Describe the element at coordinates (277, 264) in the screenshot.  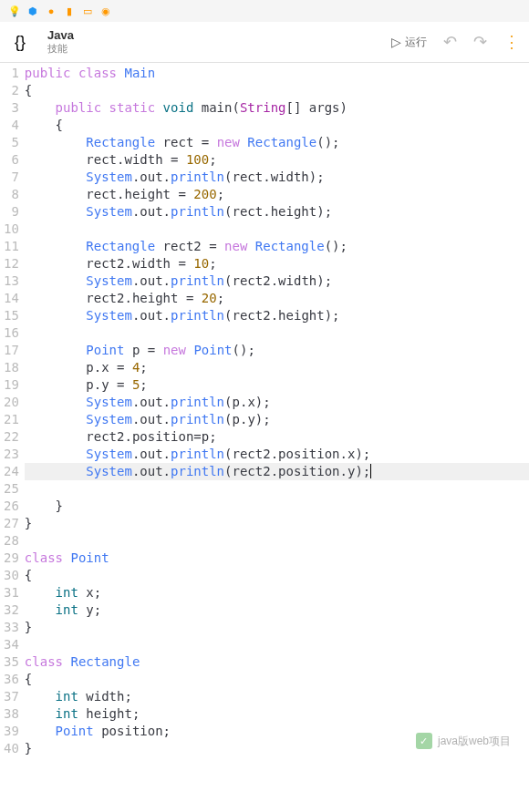
I see `code-line: rect2.width = 10;` at that location.